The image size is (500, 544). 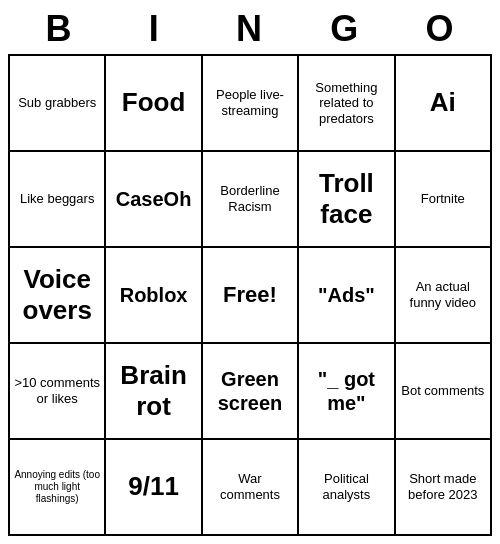 What do you see at coordinates (440, 29) in the screenshot?
I see `title-o: O` at bounding box center [440, 29].